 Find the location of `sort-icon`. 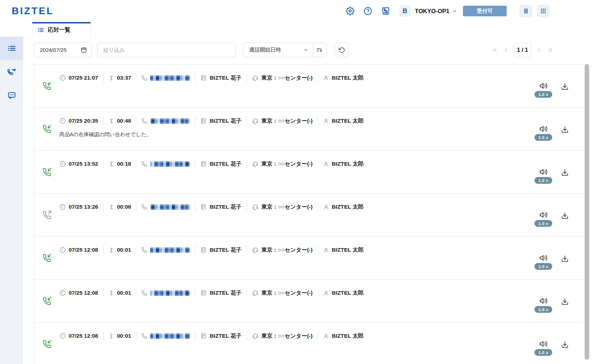

sort-icon is located at coordinates (320, 50).